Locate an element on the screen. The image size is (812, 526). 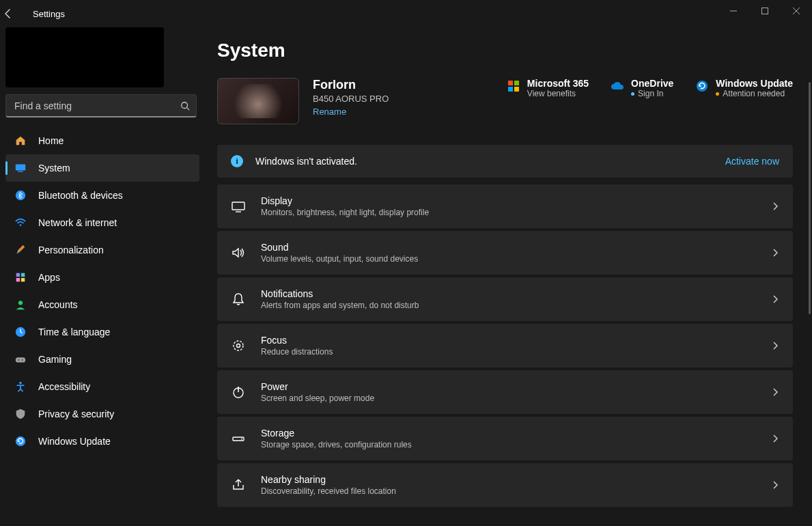
info-icon: i is located at coordinates (237, 161).